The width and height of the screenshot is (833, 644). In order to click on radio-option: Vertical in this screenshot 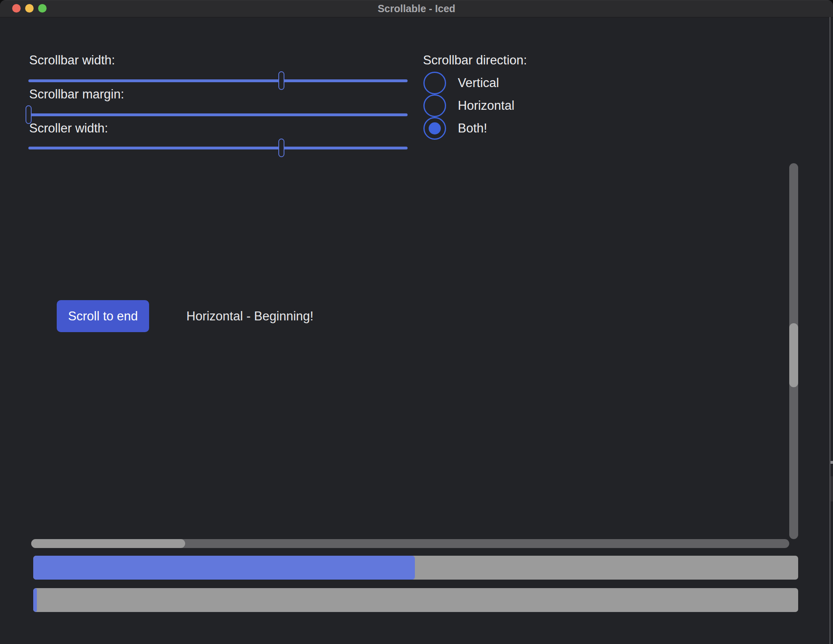, I will do `click(461, 83)`.